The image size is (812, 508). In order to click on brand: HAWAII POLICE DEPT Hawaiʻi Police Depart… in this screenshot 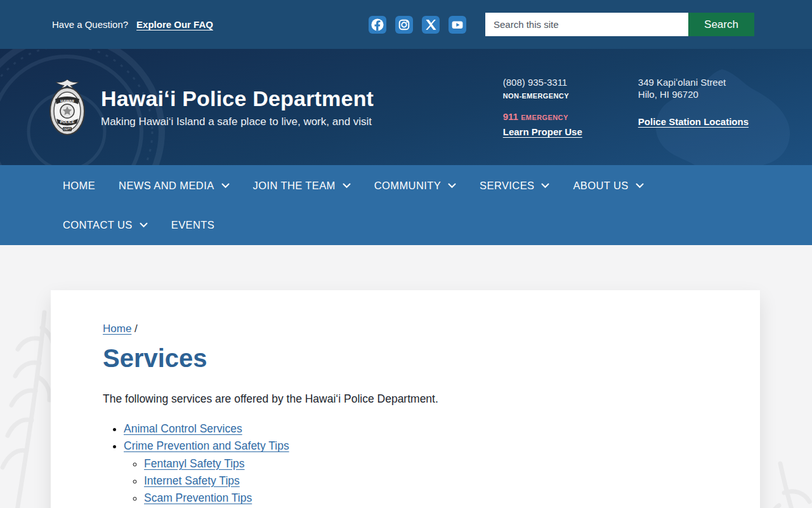, I will do `click(211, 107)`.